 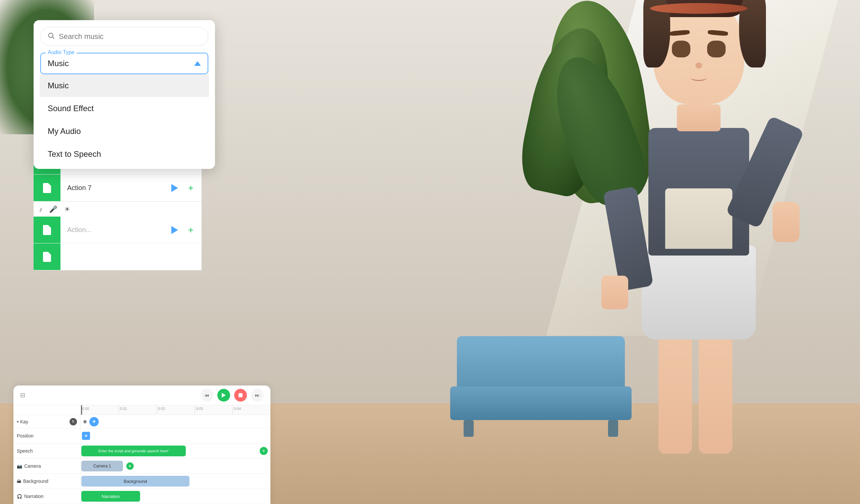 I want to click on position-add-btn: +, so click(x=86, y=436).